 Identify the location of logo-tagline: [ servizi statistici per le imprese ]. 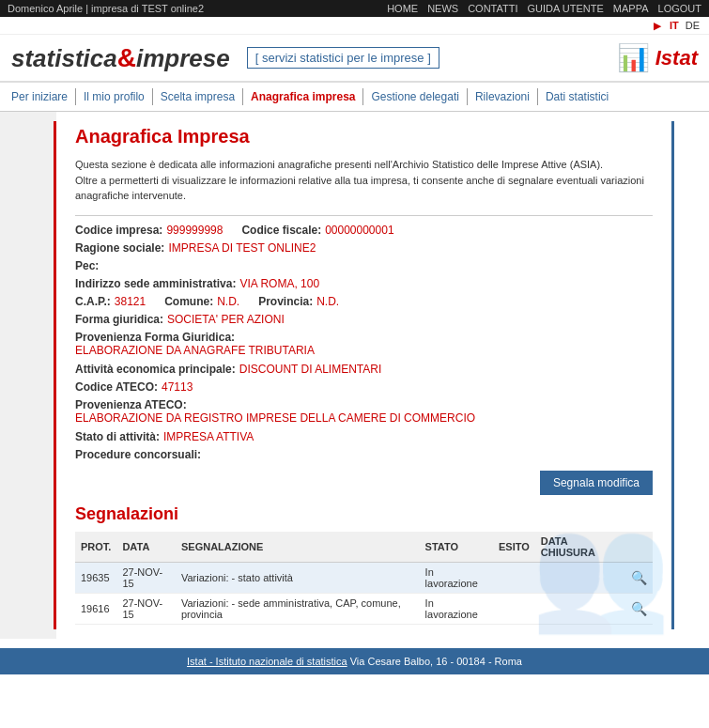
(344, 58).